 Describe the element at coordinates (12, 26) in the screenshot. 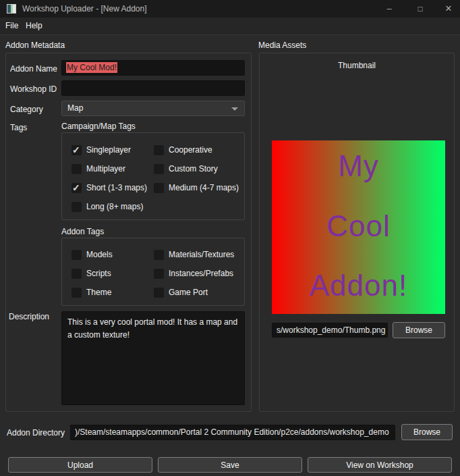

I see `menu-file: File` at that location.